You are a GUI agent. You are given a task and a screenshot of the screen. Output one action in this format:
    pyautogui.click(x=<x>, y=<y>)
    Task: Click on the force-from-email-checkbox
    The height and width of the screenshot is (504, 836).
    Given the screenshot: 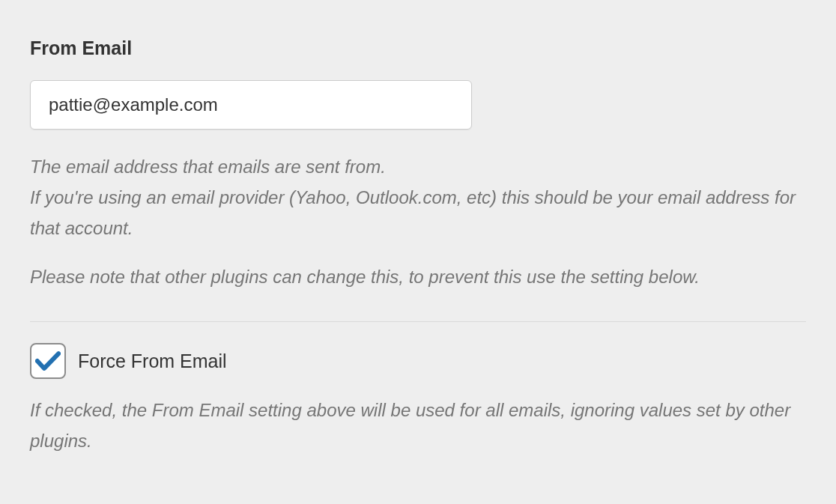 What is the action you would take?
    pyautogui.click(x=48, y=361)
    